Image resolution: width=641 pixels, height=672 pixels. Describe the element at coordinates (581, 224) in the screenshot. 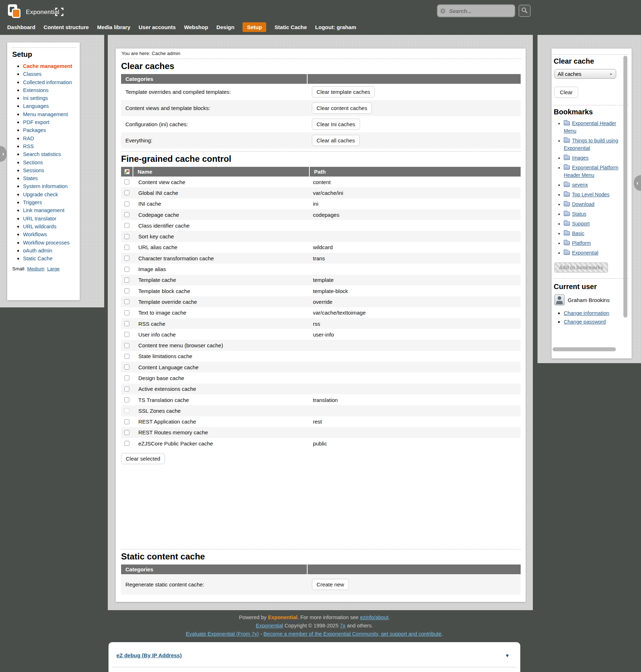

I see `bookmark-link: Support` at that location.